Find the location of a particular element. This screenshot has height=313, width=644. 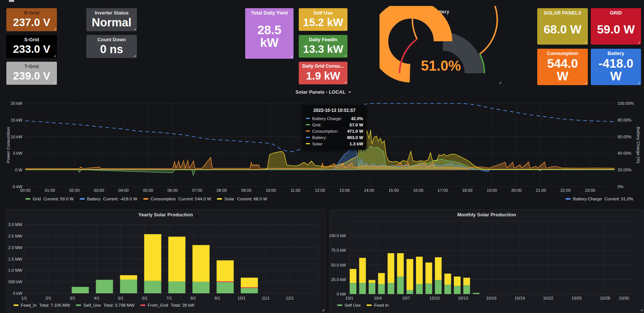

axis-tick-label: 14:00 is located at coordinates (369, 190).